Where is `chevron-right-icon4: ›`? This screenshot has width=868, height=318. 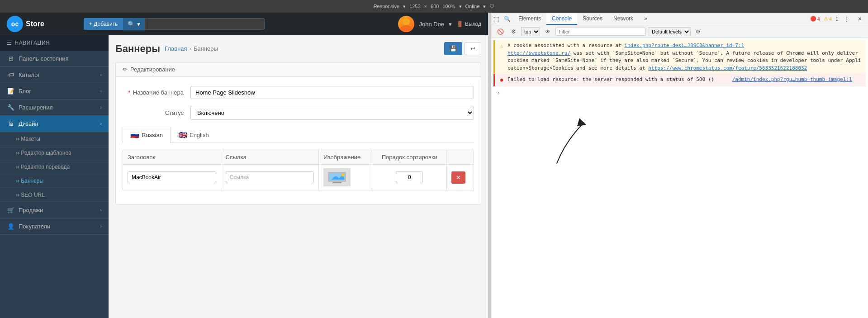
chevron-right-icon4: › is located at coordinates (101, 210).